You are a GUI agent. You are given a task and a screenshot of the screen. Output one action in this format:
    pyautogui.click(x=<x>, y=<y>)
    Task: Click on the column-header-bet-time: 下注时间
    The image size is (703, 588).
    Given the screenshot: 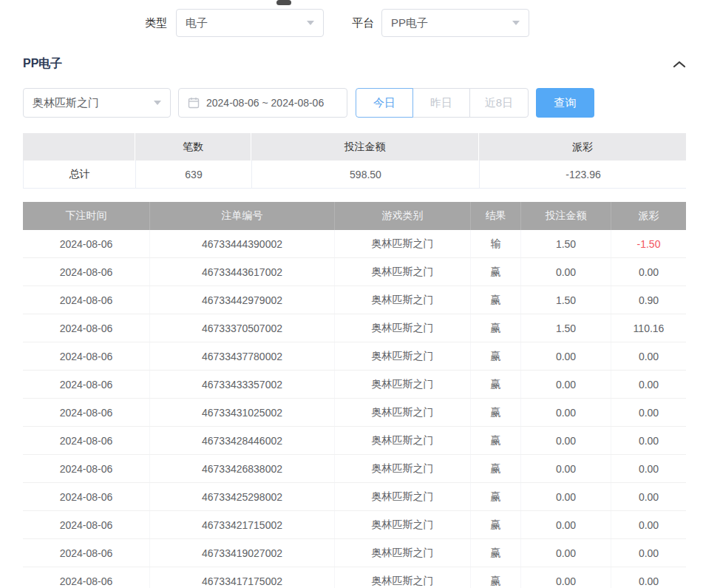 What is the action you would take?
    pyautogui.click(x=86, y=216)
    